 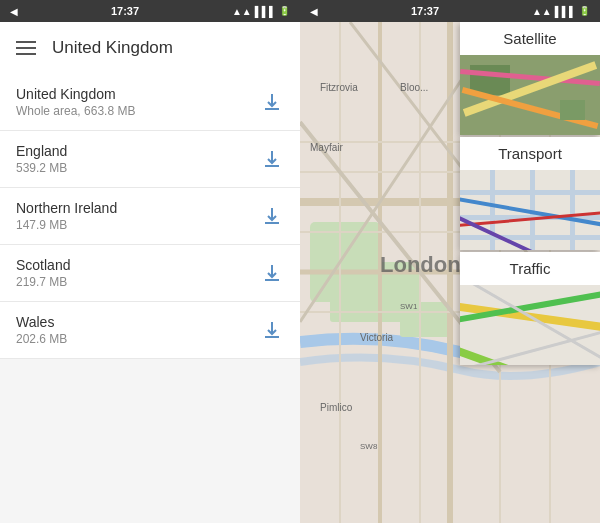 What do you see at coordinates (43, 282) in the screenshot?
I see `list-item-size: 219.7 MB` at bounding box center [43, 282].